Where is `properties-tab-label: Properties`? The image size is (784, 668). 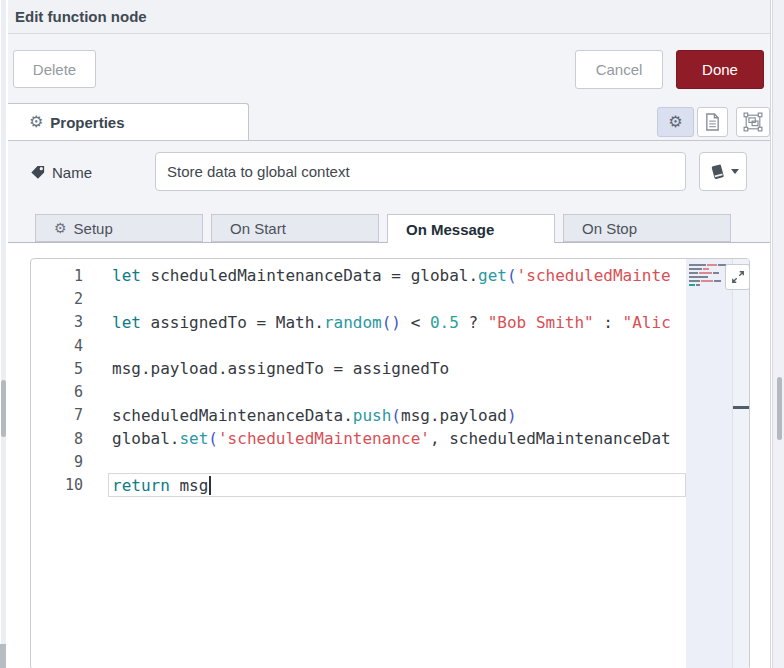
properties-tab-label: Properties is located at coordinates (87, 122).